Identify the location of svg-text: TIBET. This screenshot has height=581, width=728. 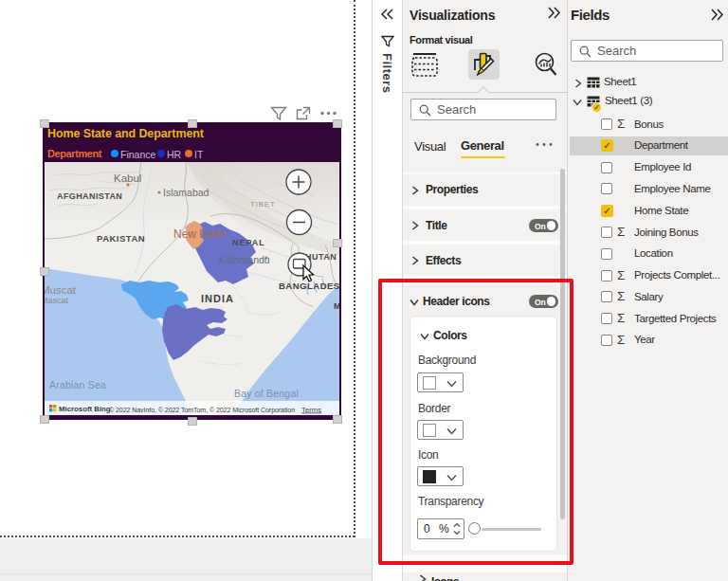
(264, 205).